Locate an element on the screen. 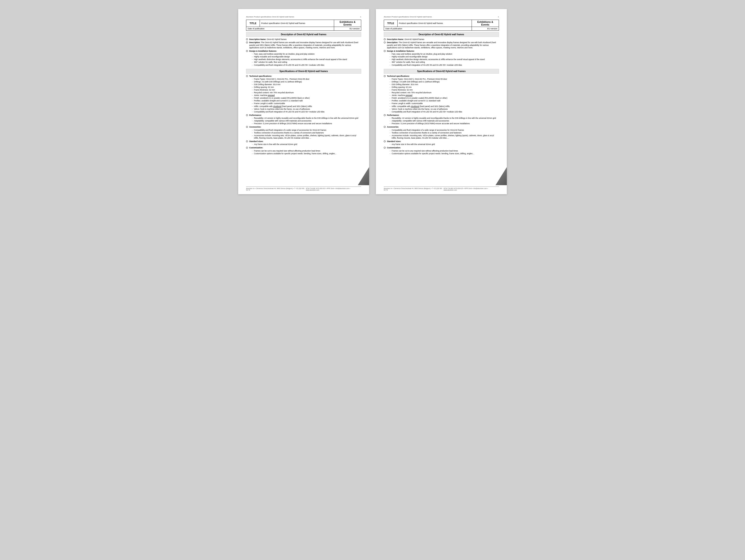  spec-sub-item: -Precision: 0,1mm precision of drillings… is located at coordinates (306, 124).